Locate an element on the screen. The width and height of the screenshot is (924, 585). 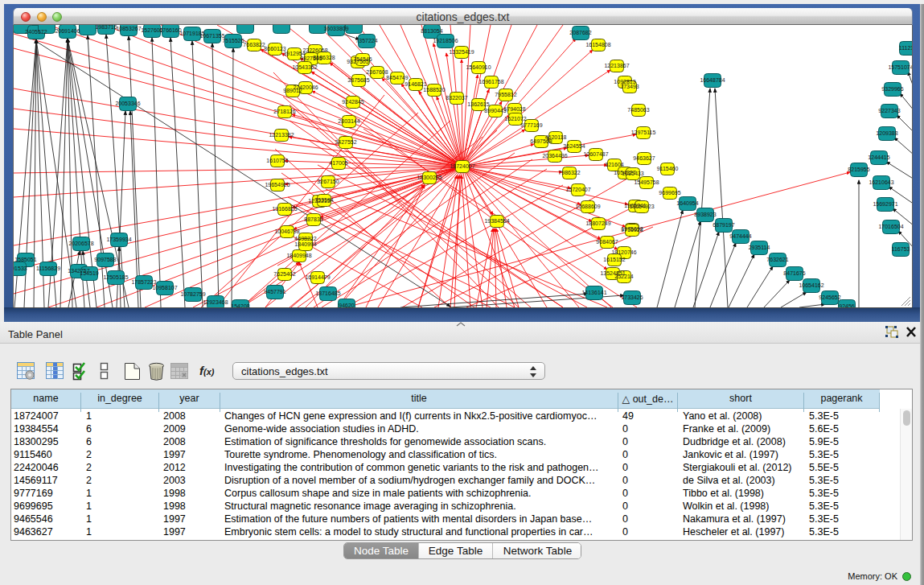
svg-text: 9756928 is located at coordinates (632, 230).